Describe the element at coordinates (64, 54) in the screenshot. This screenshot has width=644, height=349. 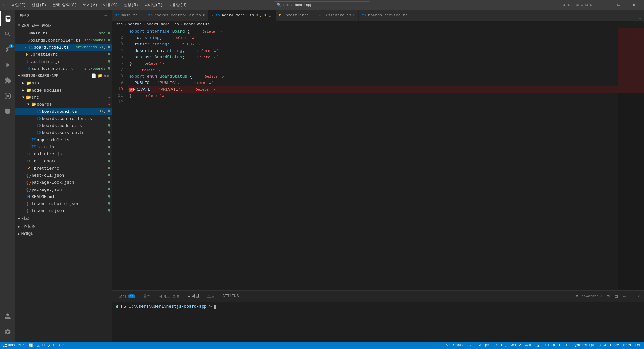
I see `open-file-prettierrc: P .prettierrc U` at that location.